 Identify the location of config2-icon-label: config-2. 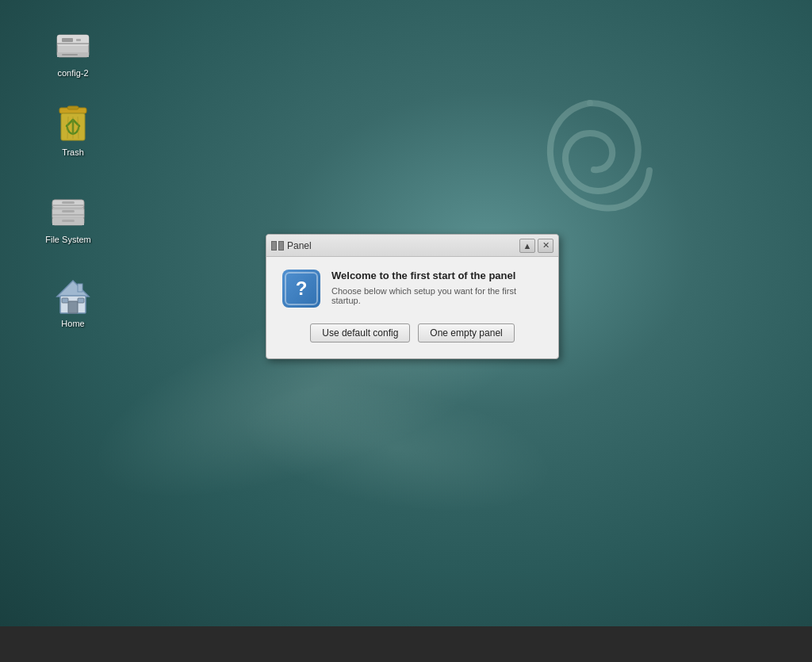
(73, 73).